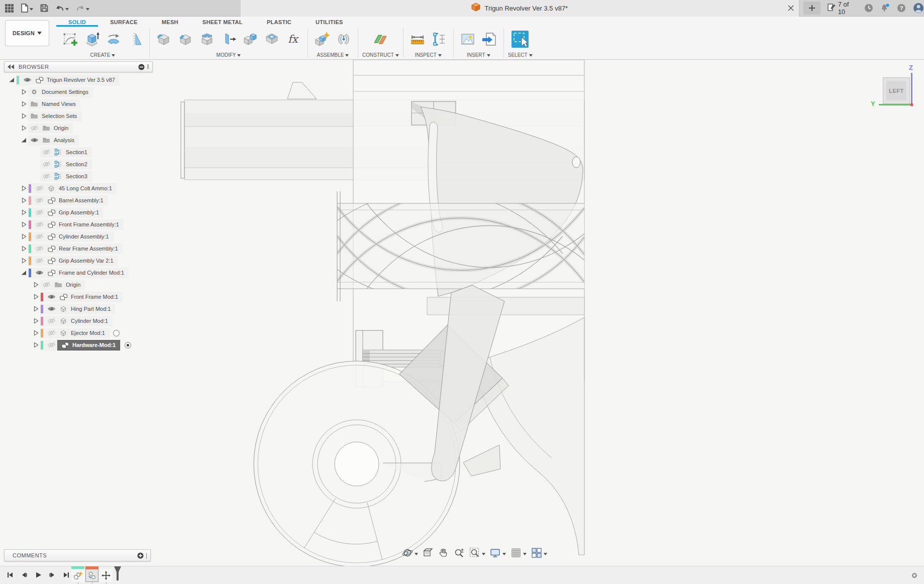 Image resolution: width=924 pixels, height=584 pixels. I want to click on panel-resize-handle: ‖, so click(148, 67).